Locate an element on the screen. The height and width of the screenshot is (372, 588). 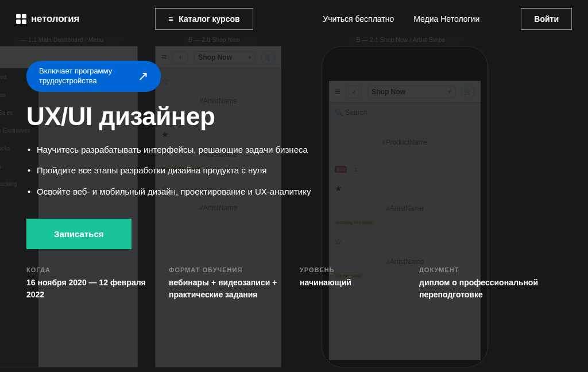
site-header: нетология ≡ Каталог курсов Учиться беспл… is located at coordinates (294, 19).